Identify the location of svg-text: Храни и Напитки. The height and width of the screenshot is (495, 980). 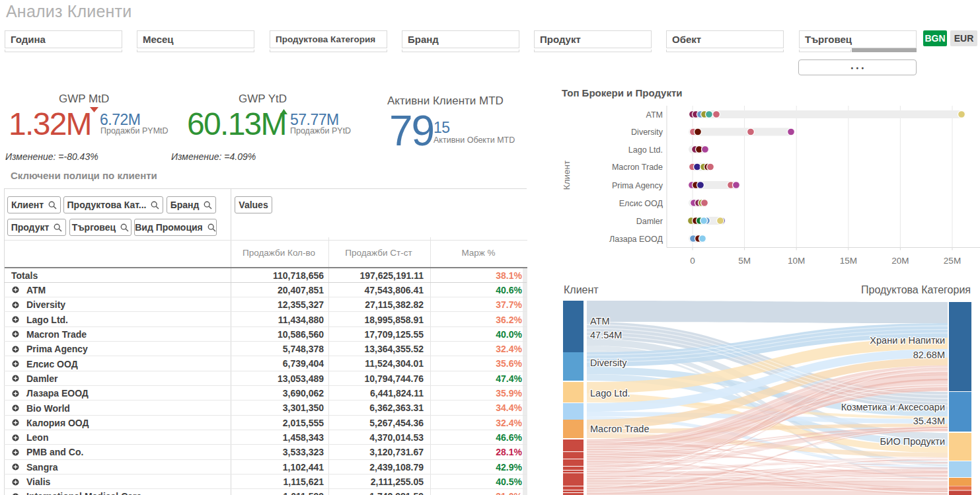
(907, 340).